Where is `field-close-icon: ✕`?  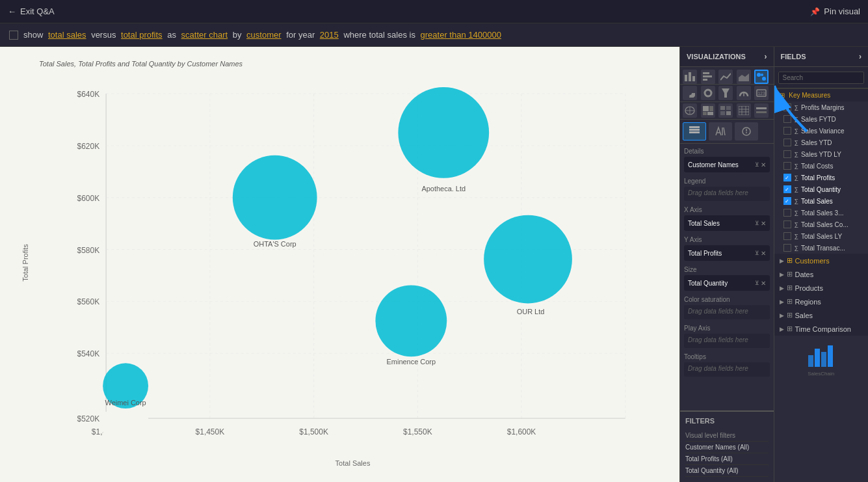
field-close-icon: ✕ is located at coordinates (763, 165).